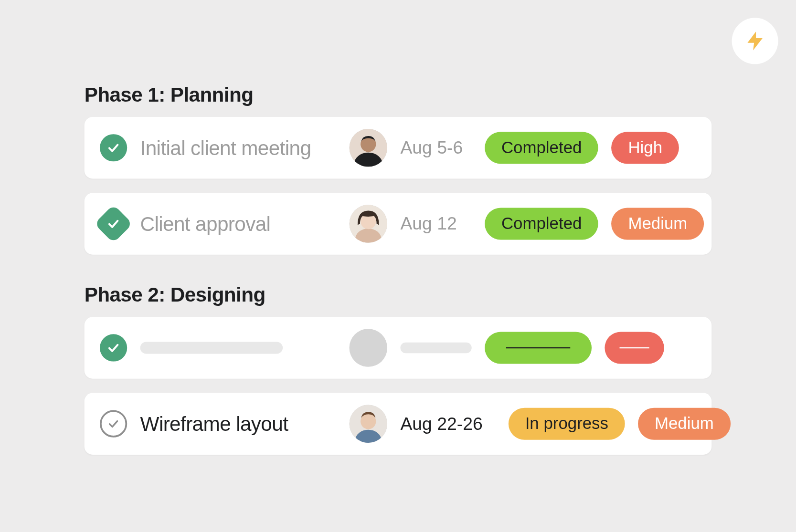 The width and height of the screenshot is (796, 532). I want to click on task-row-placeholder, so click(398, 347).